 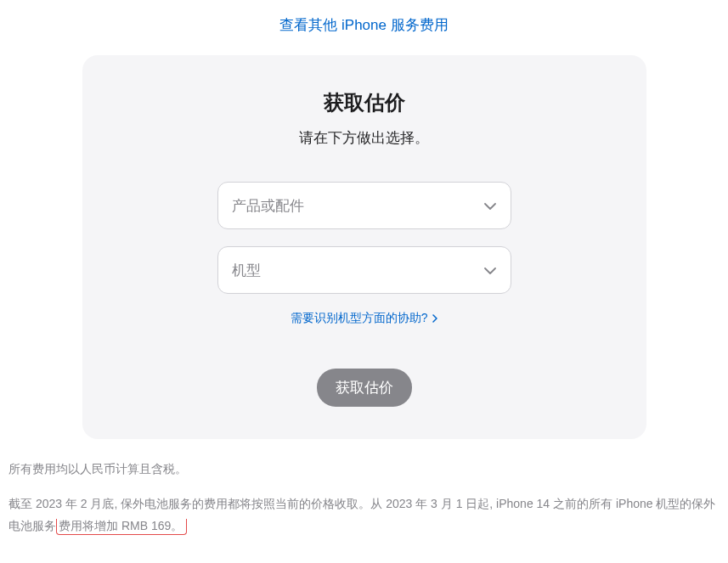 What do you see at coordinates (364, 205) in the screenshot?
I see `product-select-wrap: 产品或配件` at bounding box center [364, 205].